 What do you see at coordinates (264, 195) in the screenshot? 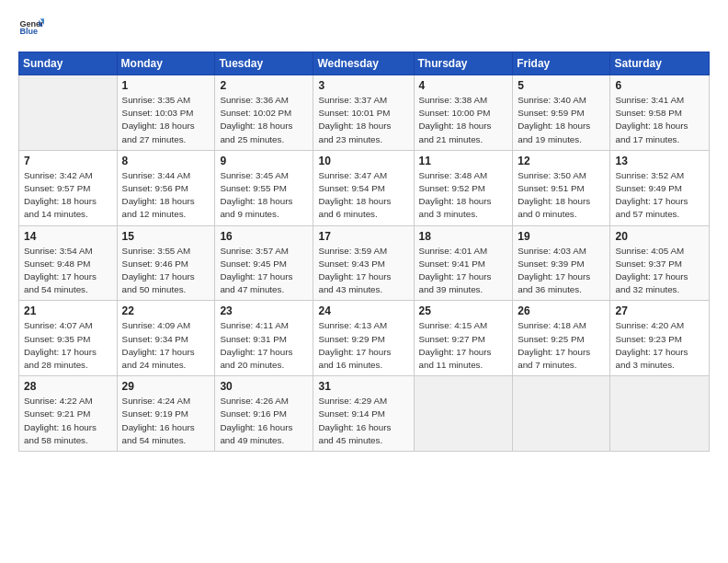
I see `day-info: Sunrise: 3:45 AM Sunset: 9:55 PM Dayligh…` at bounding box center [264, 195].